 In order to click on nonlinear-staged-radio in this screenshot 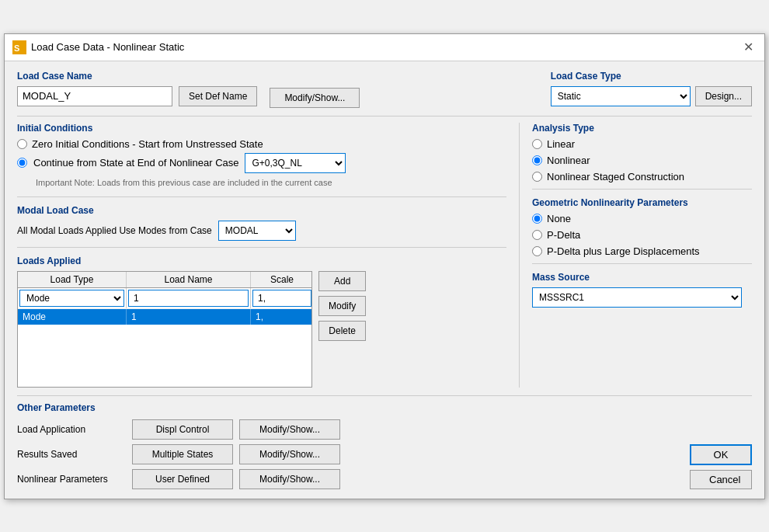, I will do `click(538, 177)`.